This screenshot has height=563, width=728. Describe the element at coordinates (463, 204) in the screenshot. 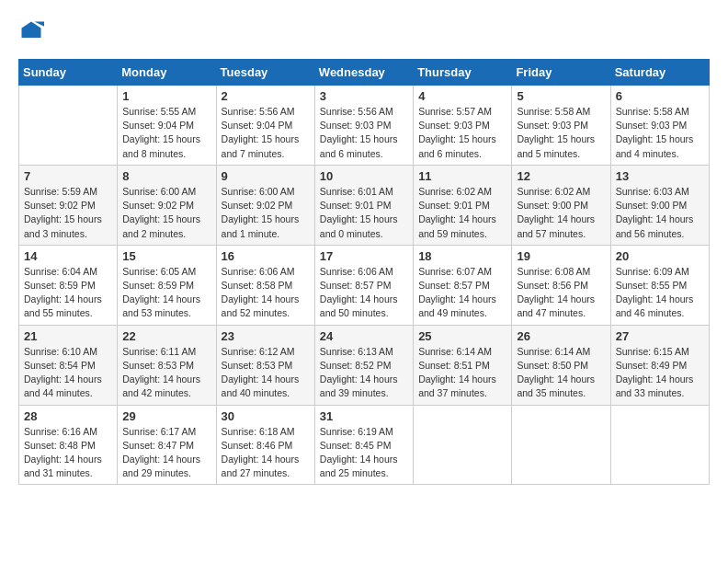

I see `calendar-cell: 11Sunrise: 6:02 AMSunset: 9:01 PMDayligh…` at that location.